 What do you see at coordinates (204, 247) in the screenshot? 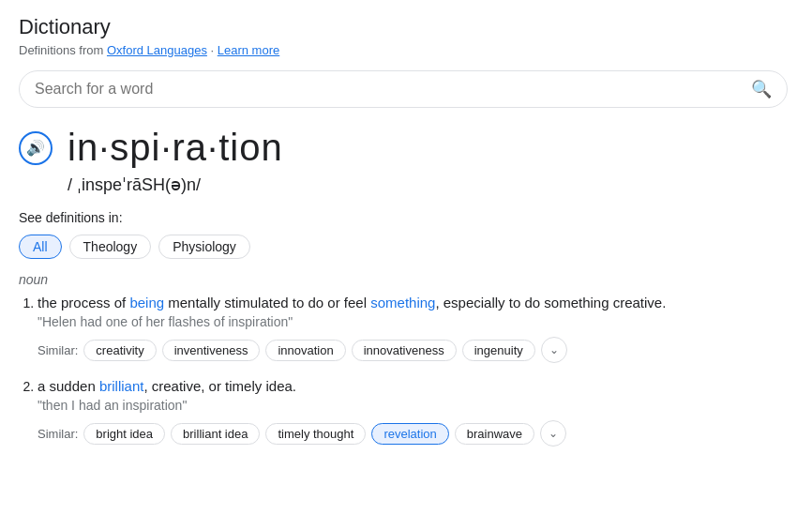
I see `tag-physiology: Physiology` at bounding box center [204, 247].